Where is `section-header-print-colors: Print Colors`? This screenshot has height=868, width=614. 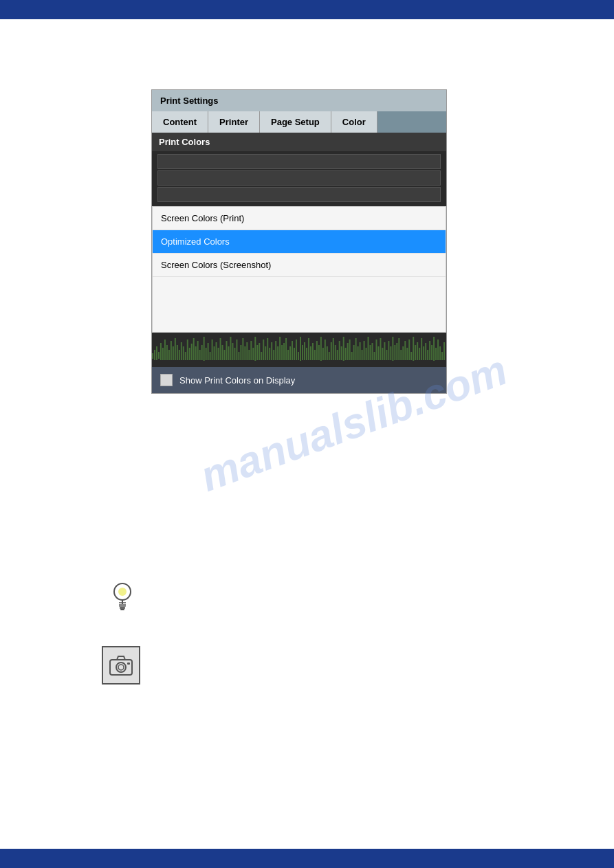 section-header-print-colors: Print Colors is located at coordinates (299, 142).